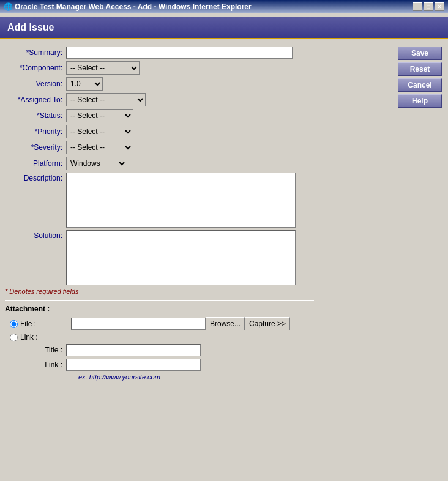 The height and width of the screenshot is (481, 448). Describe the element at coordinates (8, 7) in the screenshot. I see `window-icon: 🌐` at that location.